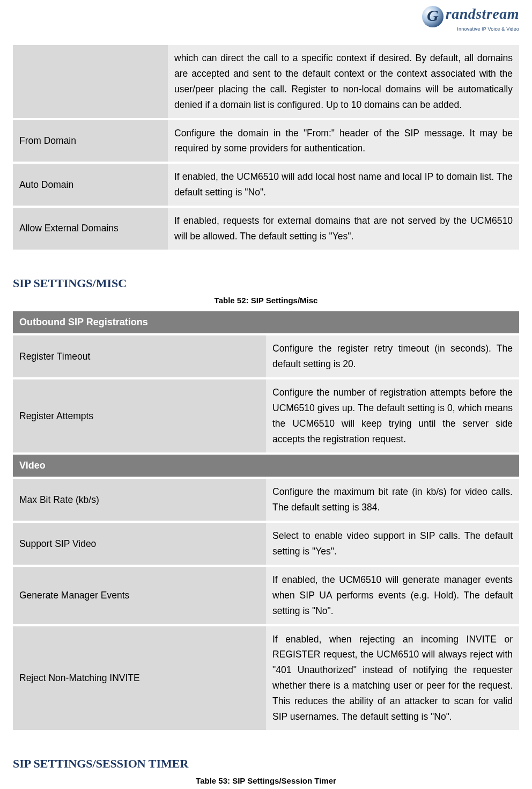 This screenshot has width=532, height=789. What do you see at coordinates (343, 82) in the screenshot?
I see `setting-description: which can direct the call to a specific …` at bounding box center [343, 82].